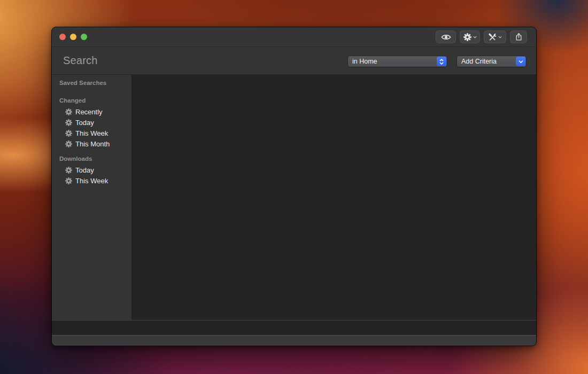  Describe the element at coordinates (481, 37) in the screenshot. I see `toolbar` at that location.